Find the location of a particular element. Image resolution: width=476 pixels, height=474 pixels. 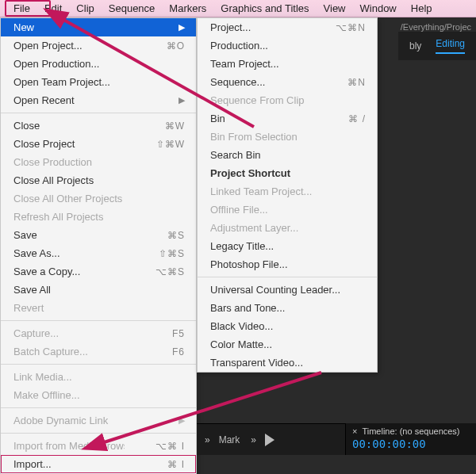

submenu-item-bars-and-tone: Bars and Tone... is located at coordinates (287, 308).